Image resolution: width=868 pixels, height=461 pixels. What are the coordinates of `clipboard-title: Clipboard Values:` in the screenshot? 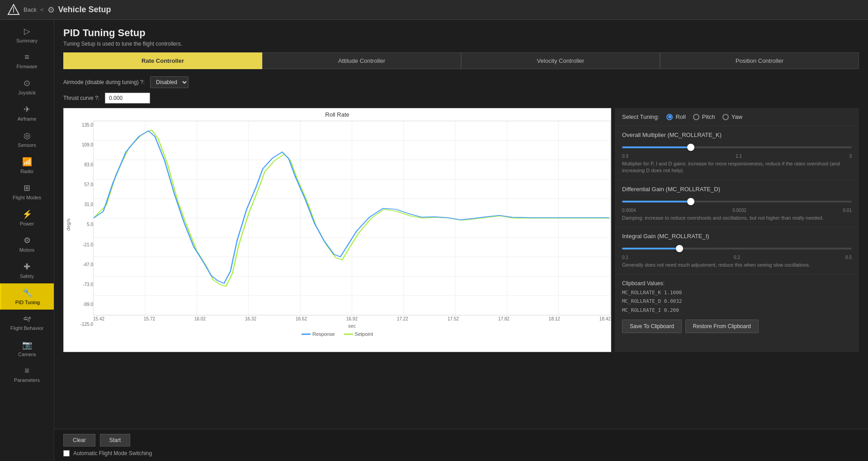 It's located at (737, 283).